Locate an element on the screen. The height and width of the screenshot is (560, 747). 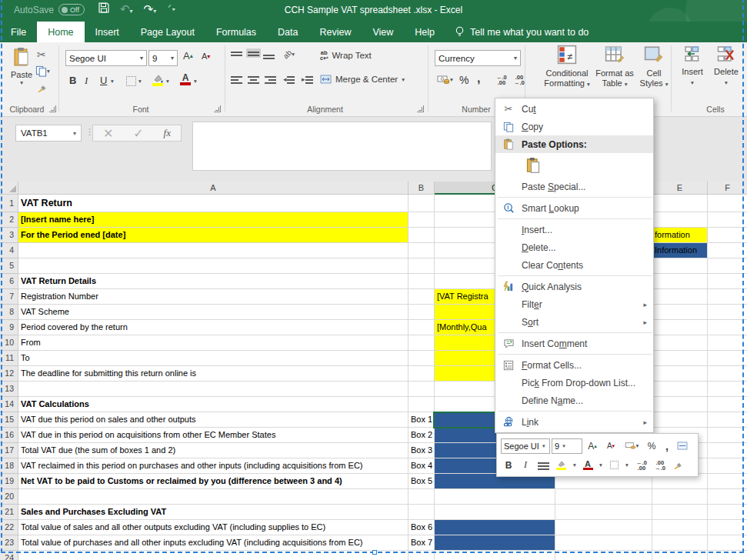
cell-F2 is located at coordinates (728, 220).